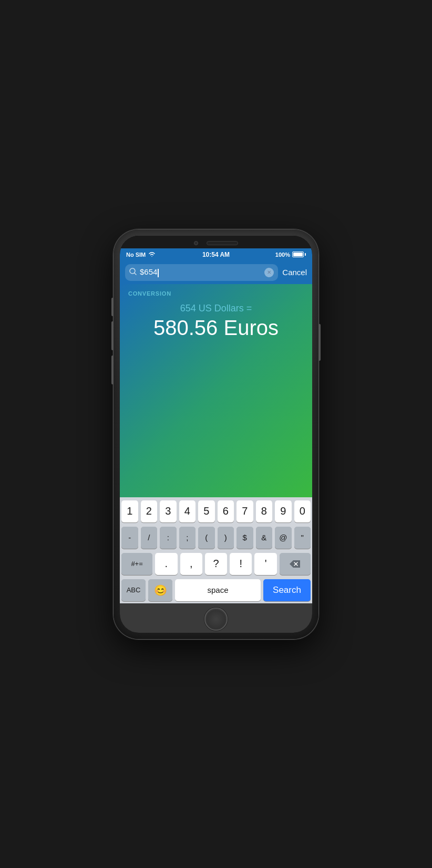 The width and height of the screenshot is (432, 868). I want to click on key-9: 9, so click(283, 511).